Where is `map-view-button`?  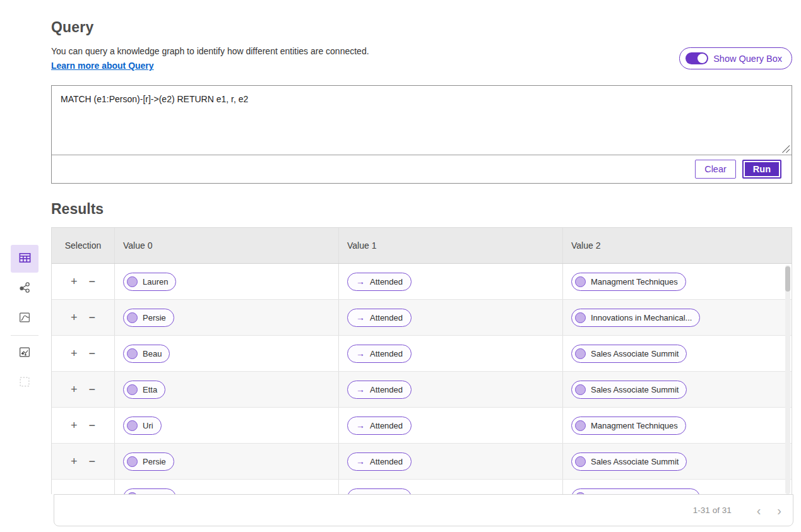
map-view-button is located at coordinates (25, 318).